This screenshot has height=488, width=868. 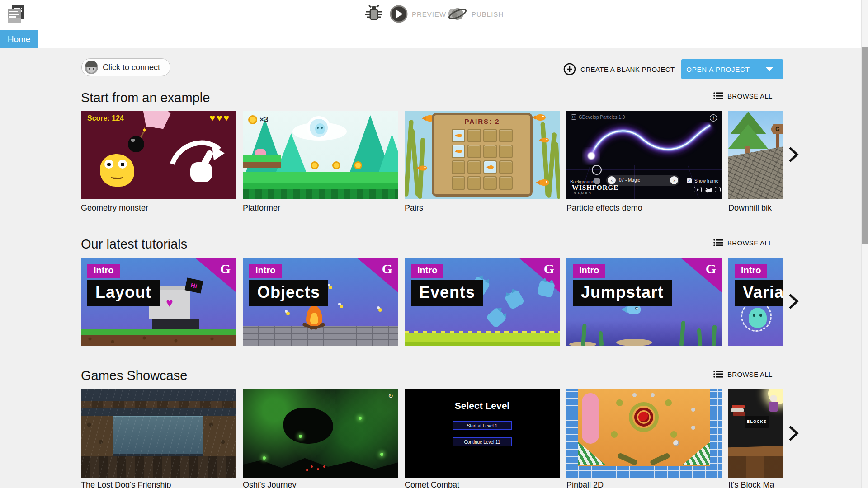 I want to click on tutorial-card-variables: +1 Intro Variab, so click(x=755, y=302).